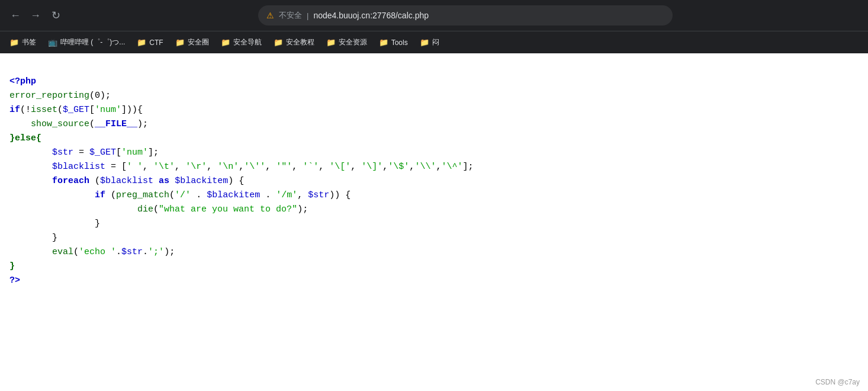  What do you see at coordinates (36, 15) in the screenshot?
I see `nav-buttons: ← → ↻` at bounding box center [36, 15].